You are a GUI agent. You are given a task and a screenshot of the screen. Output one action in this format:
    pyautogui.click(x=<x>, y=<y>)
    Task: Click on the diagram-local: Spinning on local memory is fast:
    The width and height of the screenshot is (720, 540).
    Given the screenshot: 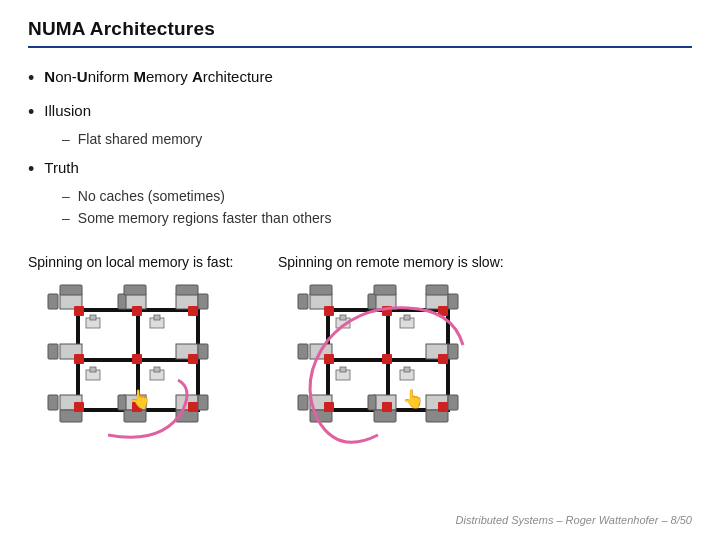 What is the action you would take?
    pyautogui.click(x=138, y=357)
    